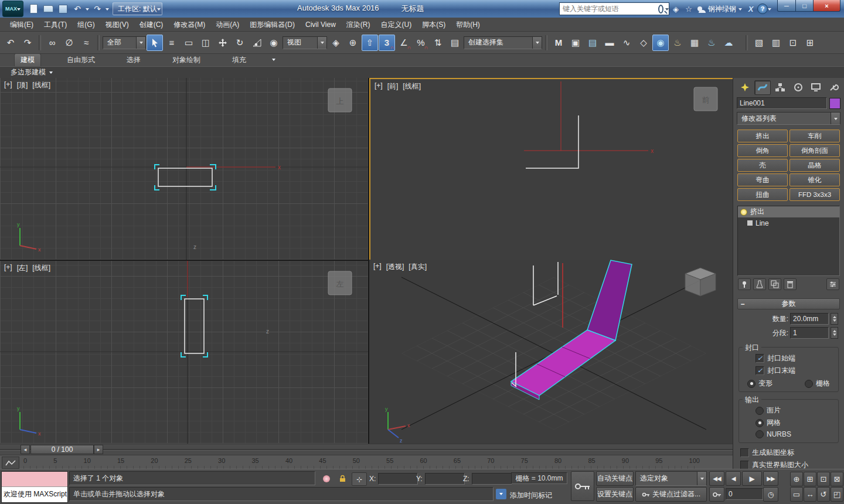 The image size is (844, 504). I want to click on zoom-extents-button: ⊡, so click(823, 479).